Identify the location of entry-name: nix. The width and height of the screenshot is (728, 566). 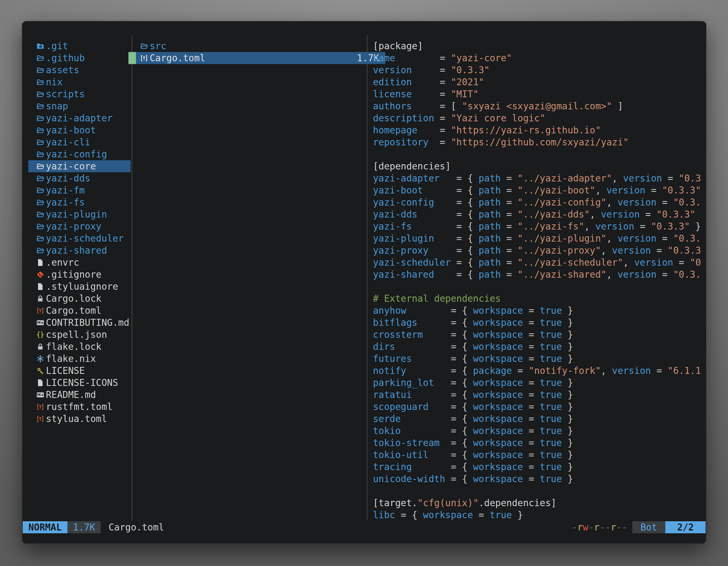
(54, 82).